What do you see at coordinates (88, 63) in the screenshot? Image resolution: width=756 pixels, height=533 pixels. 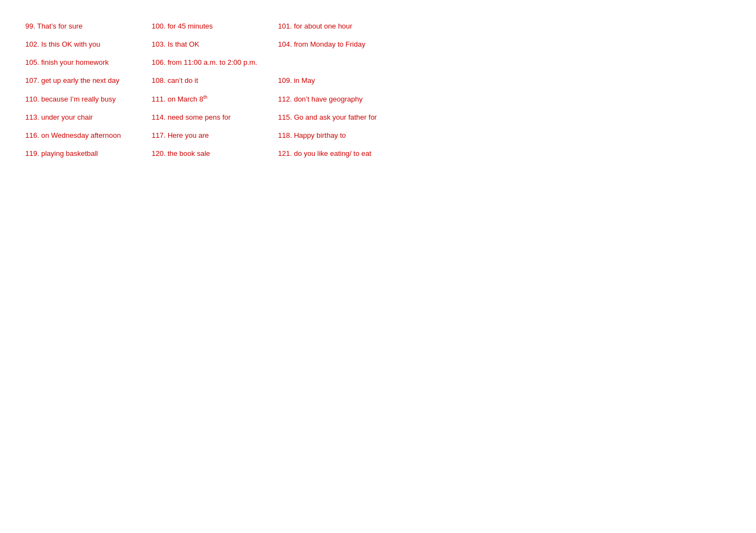 I see `phrase-item-105: 105. finish your homework` at bounding box center [88, 63].